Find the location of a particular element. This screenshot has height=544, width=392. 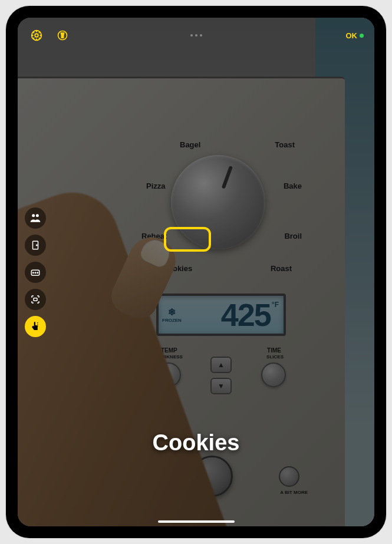

point-speak-icon is located at coordinates (35, 327).